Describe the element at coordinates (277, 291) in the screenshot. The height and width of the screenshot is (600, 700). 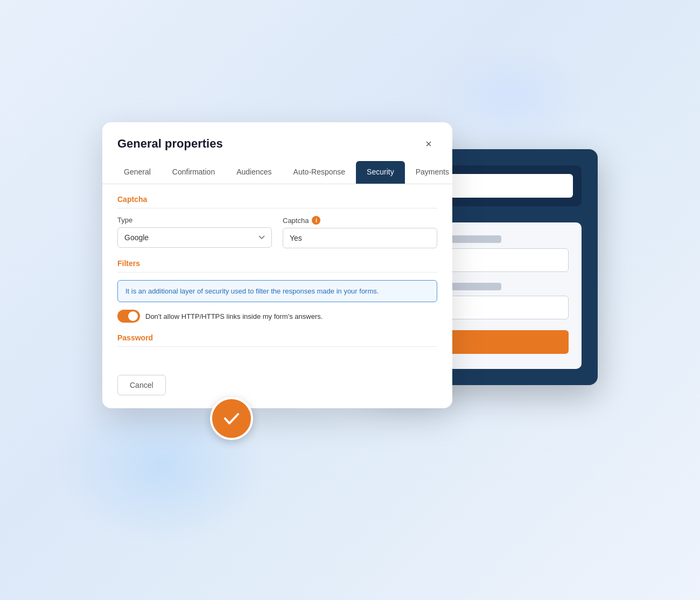
I see `filters-section: Filters It is an additional layer of sec…` at that location.